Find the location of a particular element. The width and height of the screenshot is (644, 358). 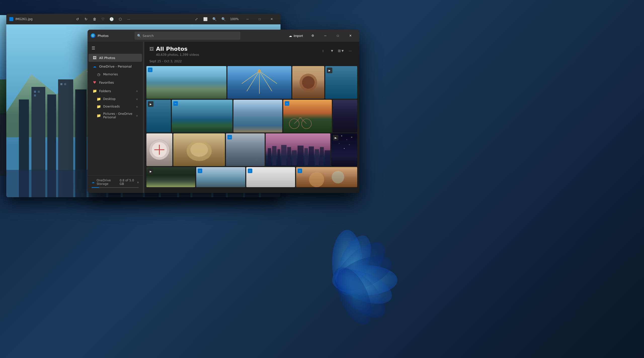

more-button: ··· is located at coordinates (350, 51).